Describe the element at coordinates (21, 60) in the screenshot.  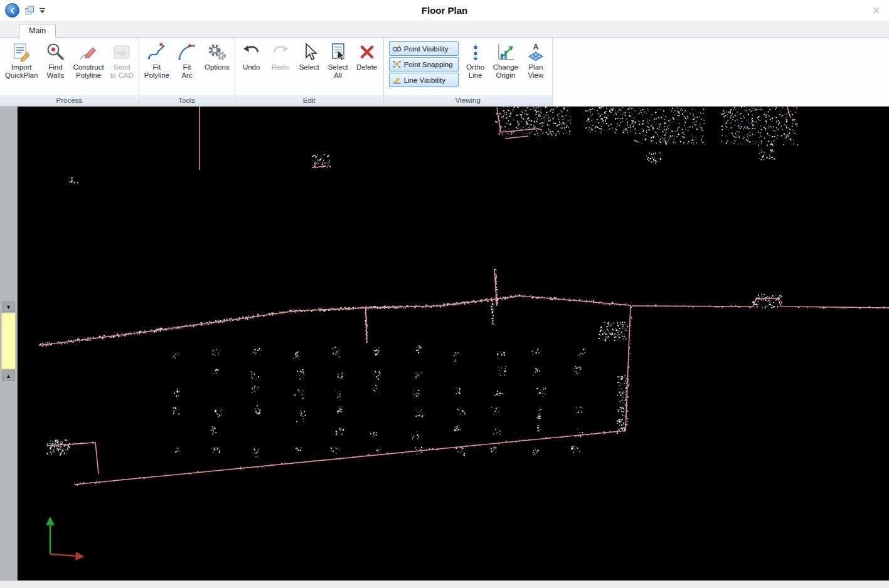
I see `import-quickplan-button: ImportQuickPlan` at that location.